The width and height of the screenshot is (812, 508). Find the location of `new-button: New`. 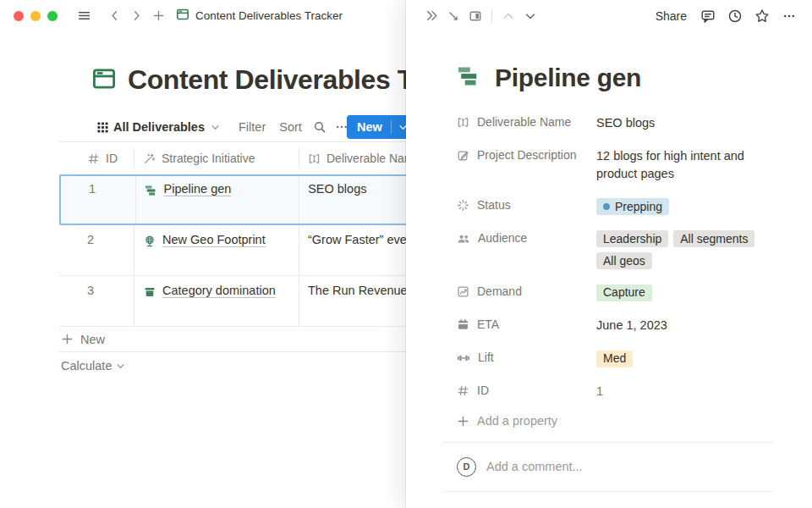

new-button: New is located at coordinates (381, 127).